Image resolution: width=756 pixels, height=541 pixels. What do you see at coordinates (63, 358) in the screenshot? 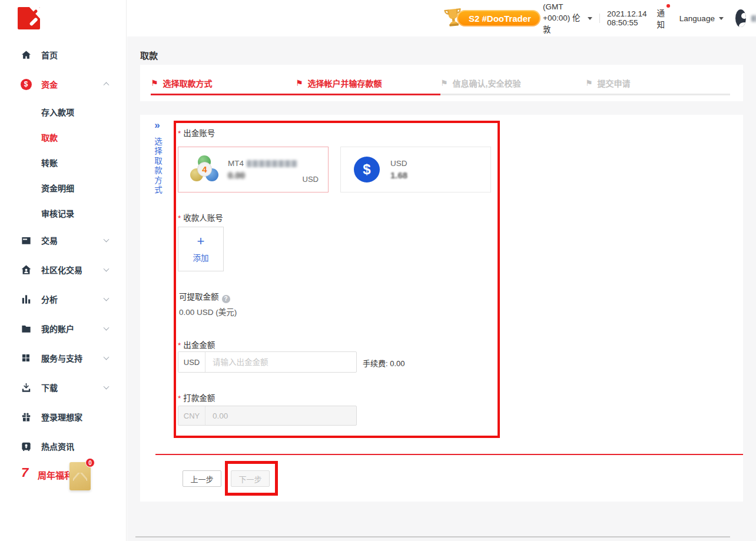
I see `sidebar-item-service-support: 服务与支持` at bounding box center [63, 358].